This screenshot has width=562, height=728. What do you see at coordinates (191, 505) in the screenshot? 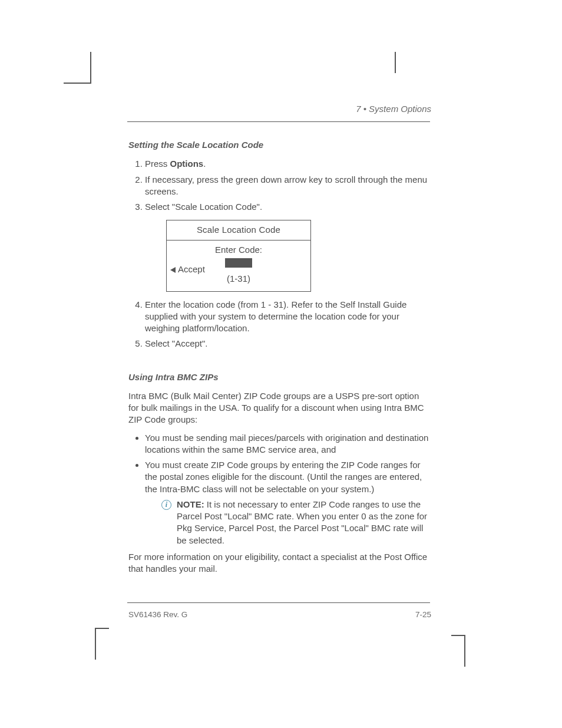
I see `note-label: NOTE:` at bounding box center [191, 505].